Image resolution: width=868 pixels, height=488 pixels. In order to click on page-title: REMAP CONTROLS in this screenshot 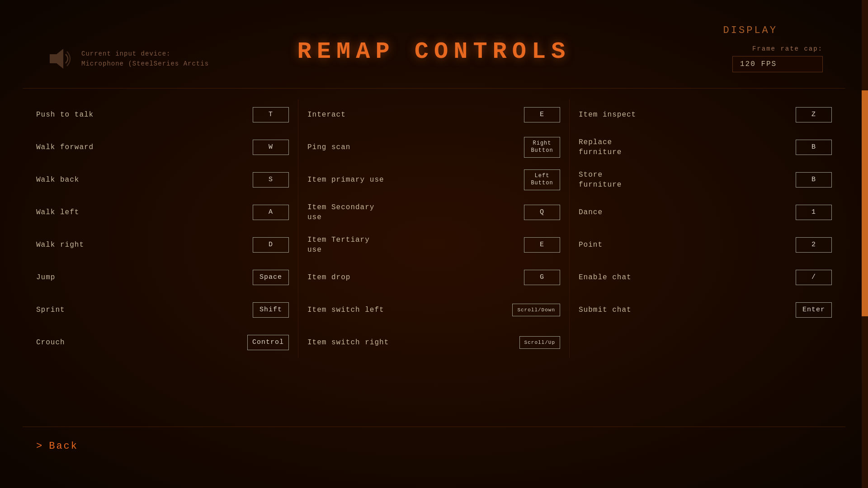, I will do `click(434, 52)`.